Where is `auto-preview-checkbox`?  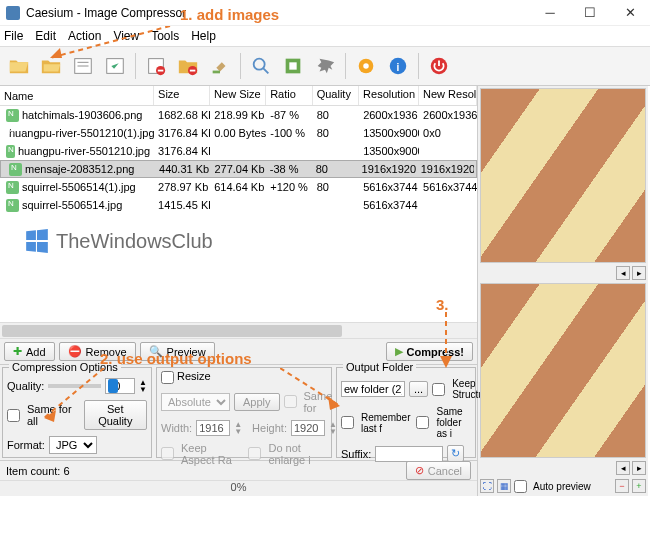 auto-preview-checkbox is located at coordinates (520, 486).